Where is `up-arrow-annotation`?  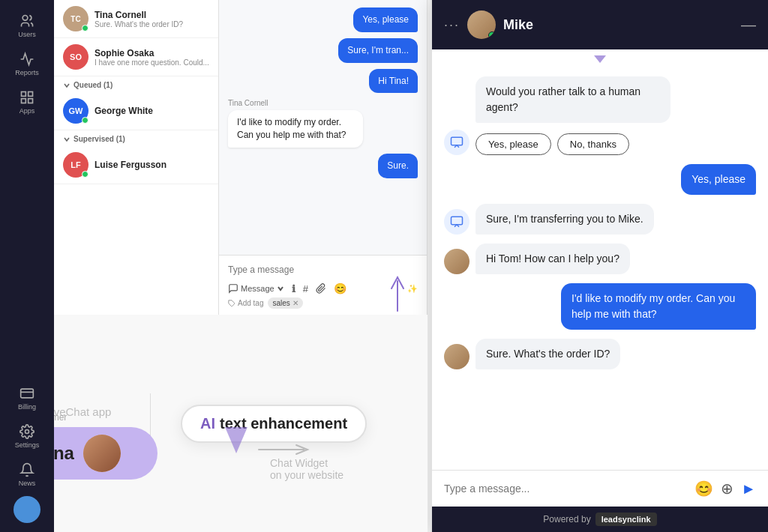
up-arrow-annotation is located at coordinates (398, 294).